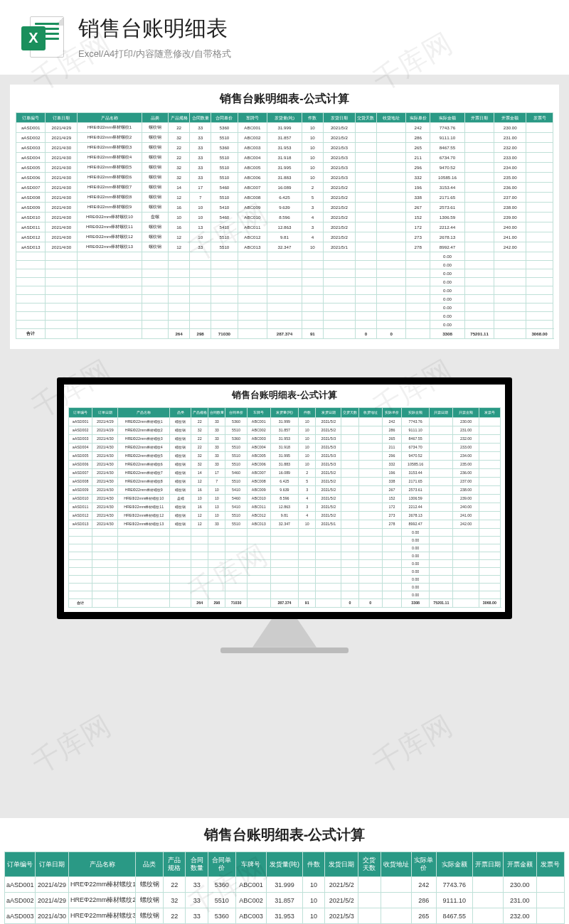  I want to click on cell: 9111.10, so click(448, 138).